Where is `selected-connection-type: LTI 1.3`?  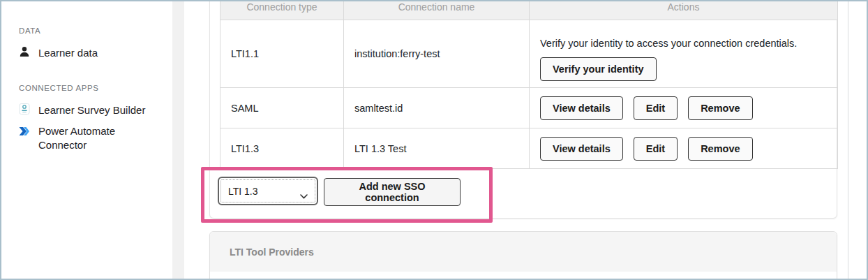
selected-connection-type: LTI 1.3 is located at coordinates (243, 191).